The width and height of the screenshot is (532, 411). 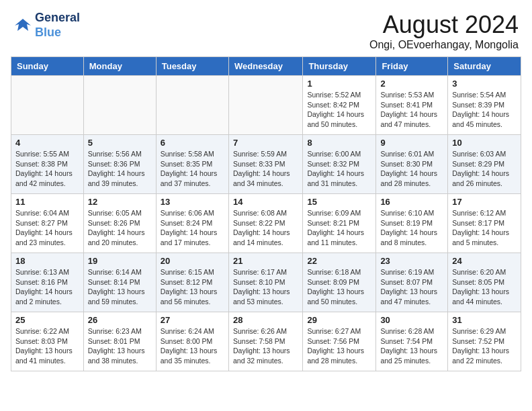 What do you see at coordinates (120, 142) in the screenshot?
I see `day-number: 5` at bounding box center [120, 142].